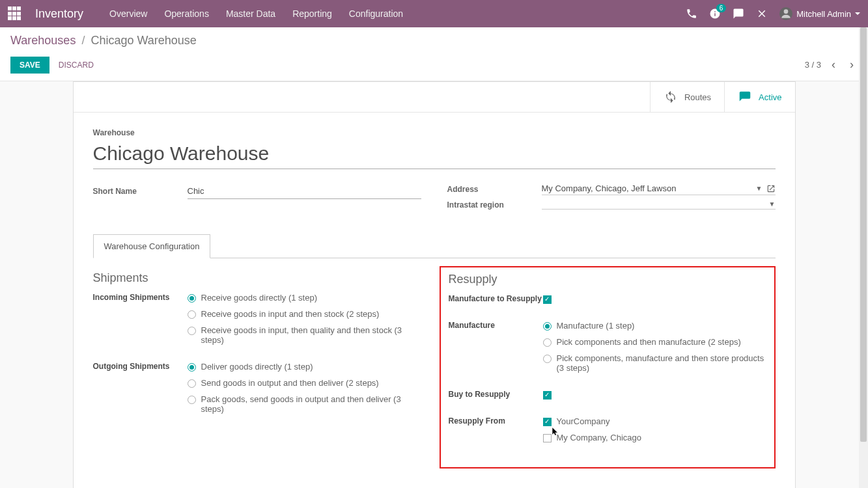  What do you see at coordinates (659, 189) in the screenshot?
I see `address-field: My Company, Chicago, Jeff Lawson ▼` at bounding box center [659, 189].